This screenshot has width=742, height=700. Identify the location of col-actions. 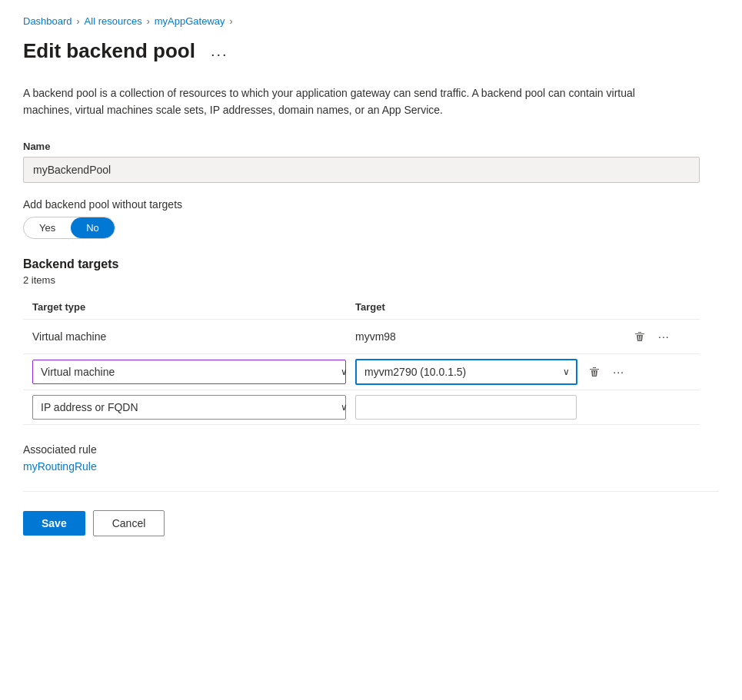
(660, 307).